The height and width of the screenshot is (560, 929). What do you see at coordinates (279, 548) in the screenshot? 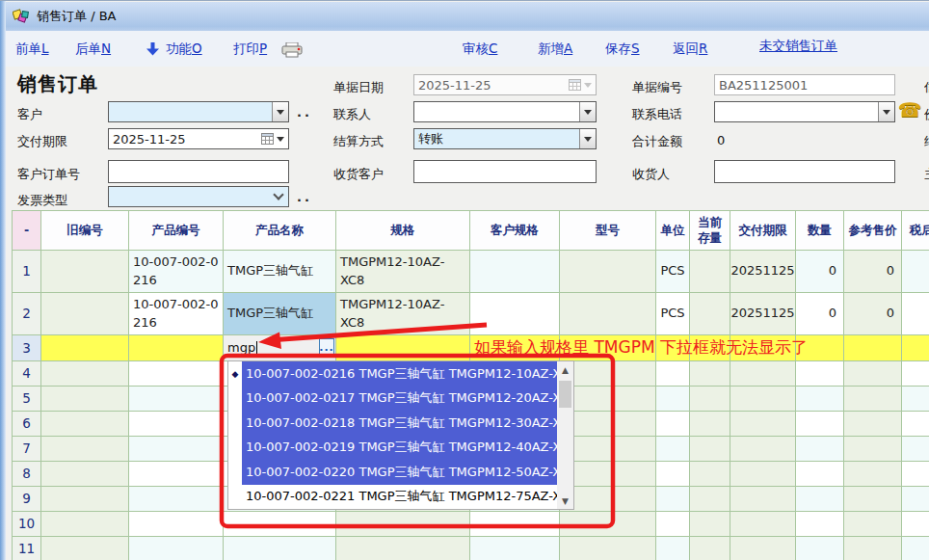
I see `cell-product-name` at bounding box center [279, 548].